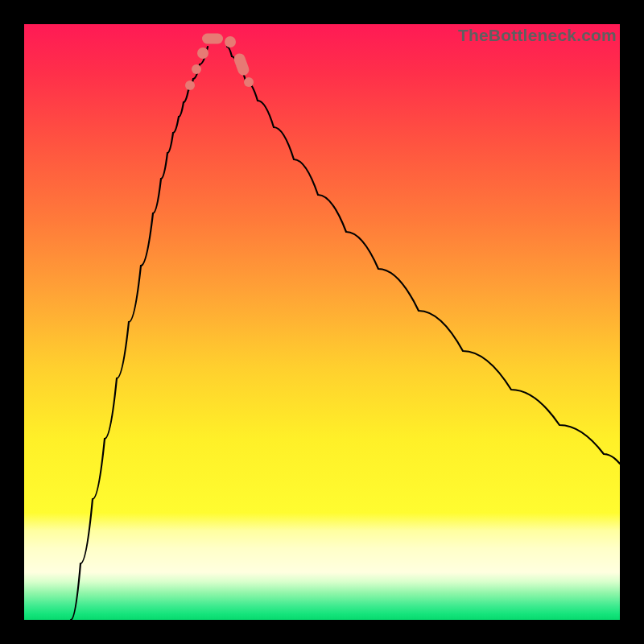 The image size is (644, 644). Describe the element at coordinates (219, 63) in the screenshot. I see `curve-markers` at that location.